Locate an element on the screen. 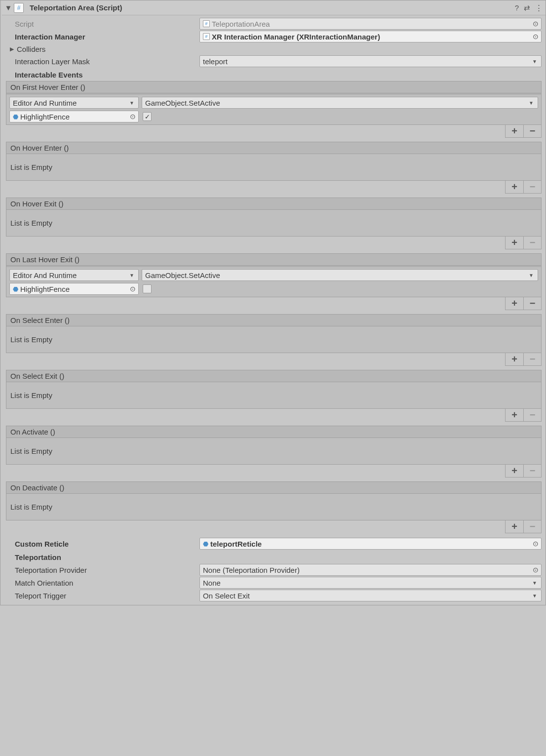 This screenshot has height=756, width=546. tp-trigger-dropdown: On Select Exit ▼ is located at coordinates (370, 596).